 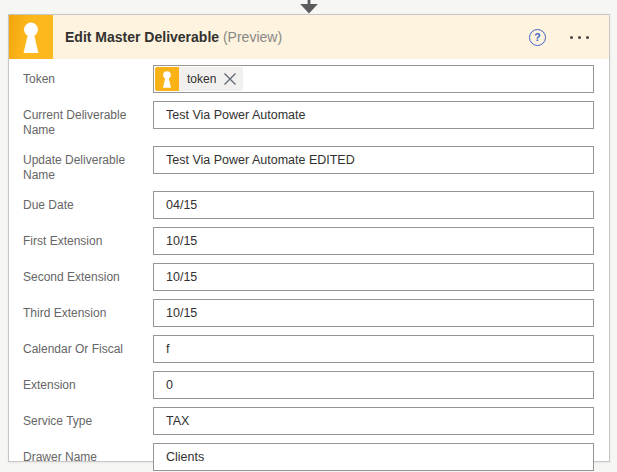 I want to click on field-row: Second Extension, so click(x=308, y=277).